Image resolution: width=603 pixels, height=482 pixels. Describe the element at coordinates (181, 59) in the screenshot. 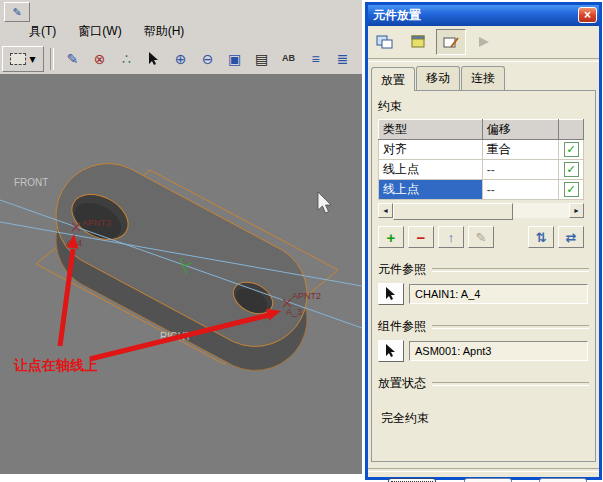

I see `zoom-in-icon: ⊕` at that location.